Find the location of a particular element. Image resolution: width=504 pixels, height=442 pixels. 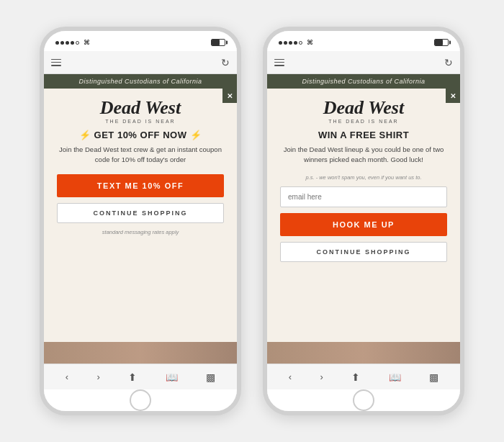

tabs-icon-2: ▩ is located at coordinates (433, 377).